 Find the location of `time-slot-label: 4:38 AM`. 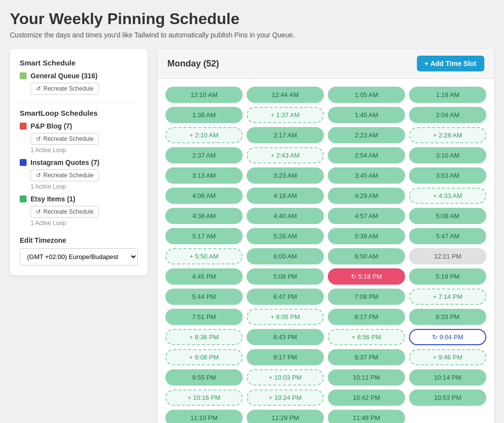

time-slot-label: 4:38 AM is located at coordinates (204, 216).